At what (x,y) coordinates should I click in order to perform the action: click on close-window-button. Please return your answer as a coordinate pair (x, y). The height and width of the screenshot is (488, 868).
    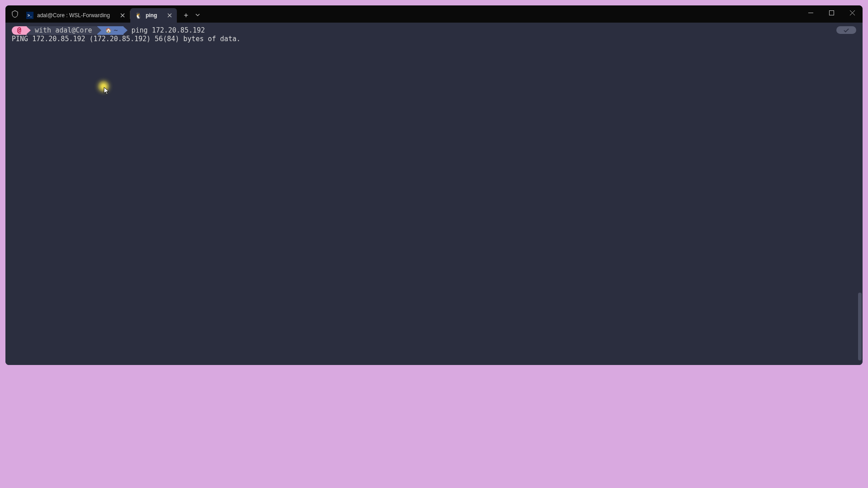
    Looking at the image, I should click on (852, 13).